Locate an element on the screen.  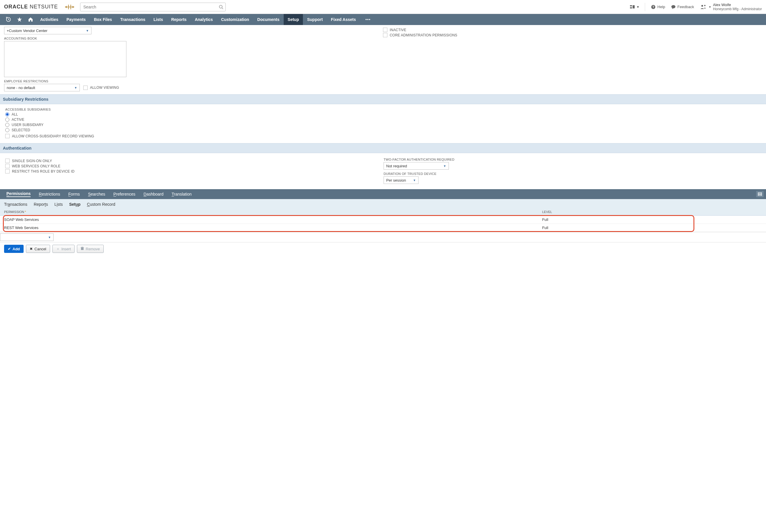
nav-payments: Payments is located at coordinates (76, 19).